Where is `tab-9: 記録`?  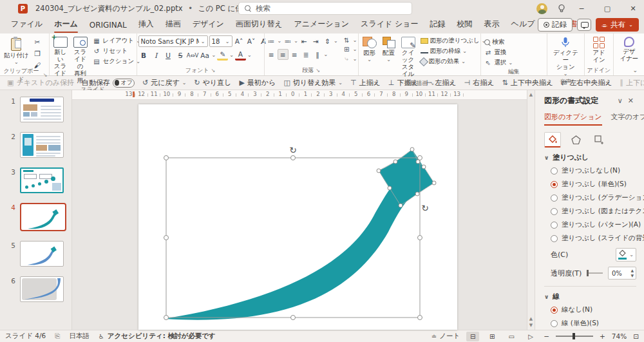
tab-9: 記録 is located at coordinates (438, 24).